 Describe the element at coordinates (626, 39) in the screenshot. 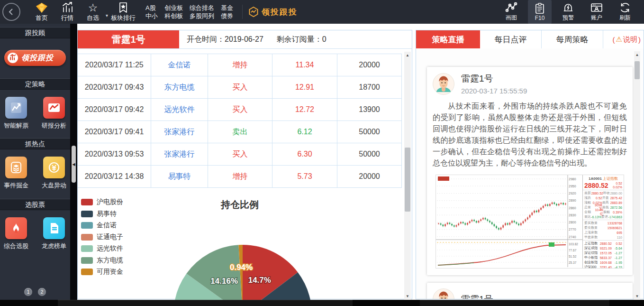

I see `note-link: (⚠说明)` at that location.